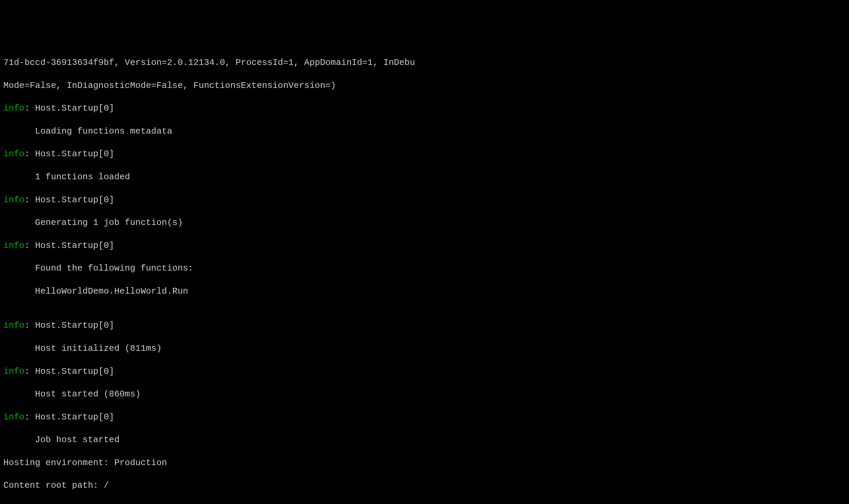 The height and width of the screenshot is (504, 849). Describe the element at coordinates (209, 62) in the screenshot. I see `log-text: 71d-bccd-36913634f9bf, Version=2.0.12134…` at that location.